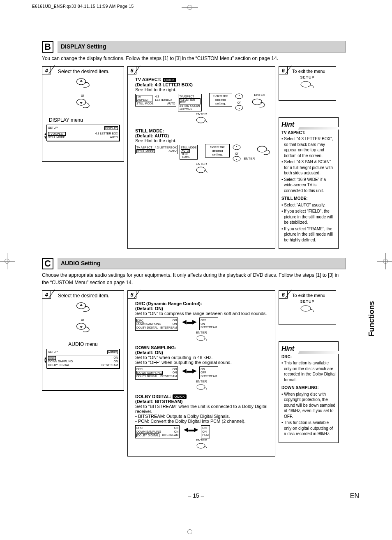 The height and width of the screenshot is (540, 392). I want to click on b-step6-box: 6 To exit the menu SETUP, so click(307, 83).